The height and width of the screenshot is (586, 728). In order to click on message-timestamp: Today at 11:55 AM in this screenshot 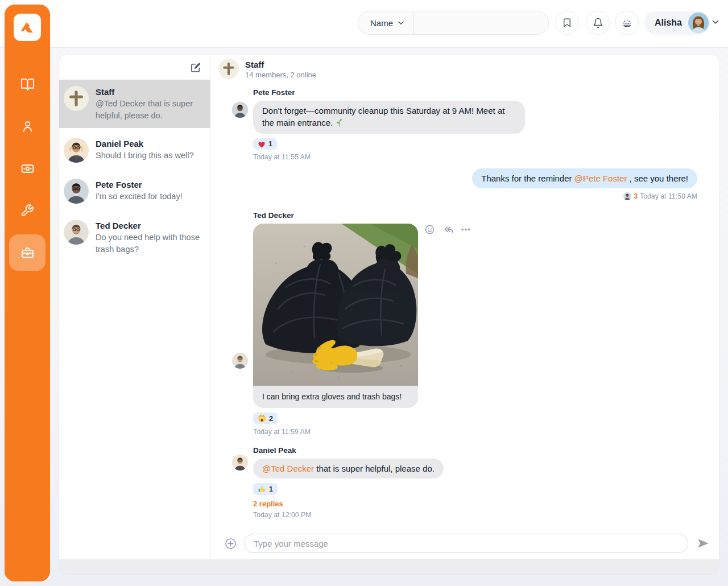, I will do `click(389, 157)`.